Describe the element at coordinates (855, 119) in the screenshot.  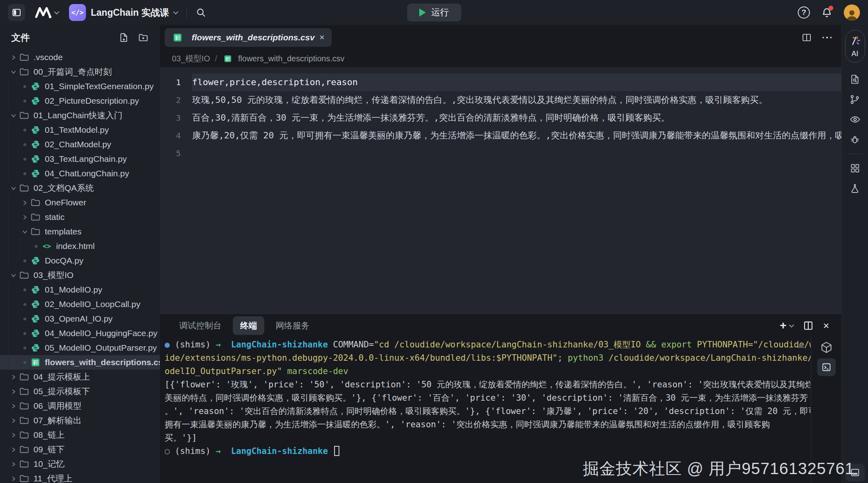
I see `preview-button` at that location.